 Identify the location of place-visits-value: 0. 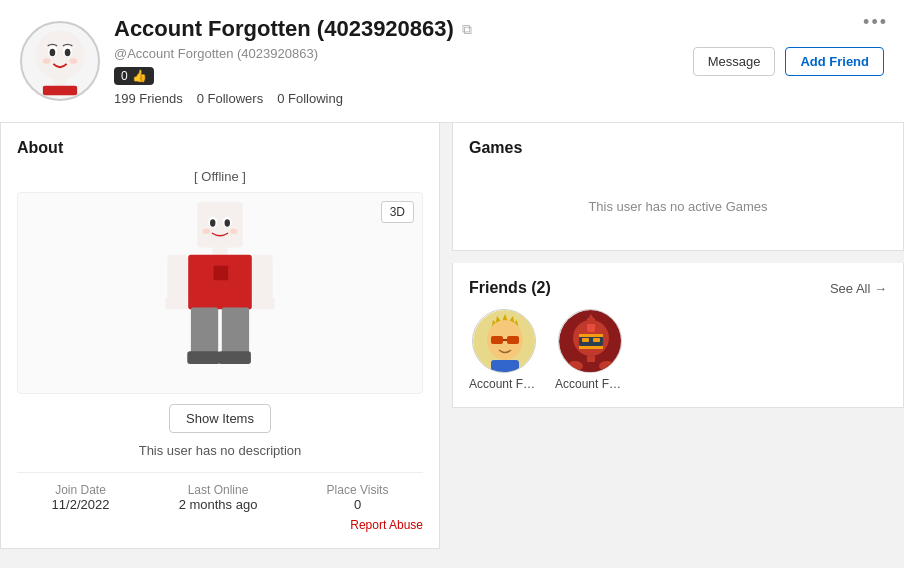
(358, 504).